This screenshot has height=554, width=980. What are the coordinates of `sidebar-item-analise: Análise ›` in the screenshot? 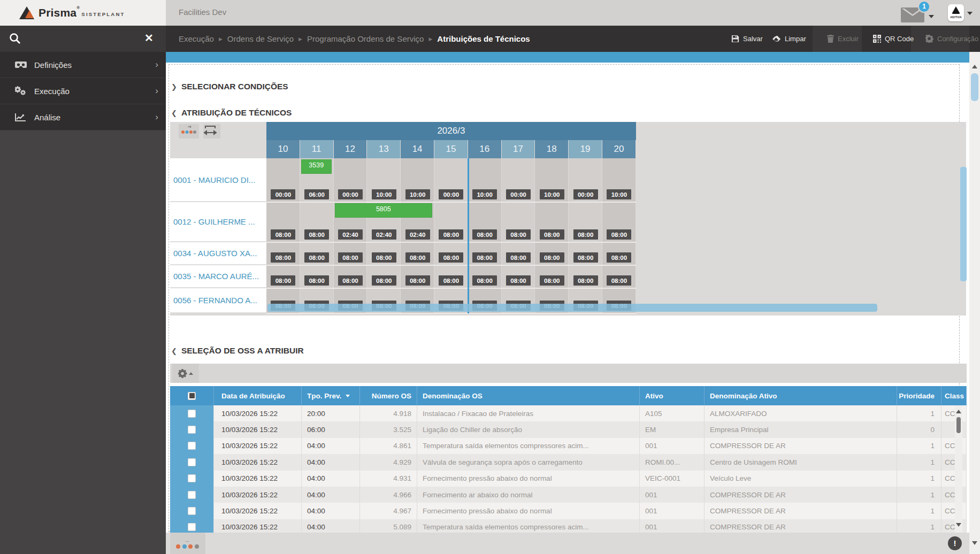 It's located at (83, 118).